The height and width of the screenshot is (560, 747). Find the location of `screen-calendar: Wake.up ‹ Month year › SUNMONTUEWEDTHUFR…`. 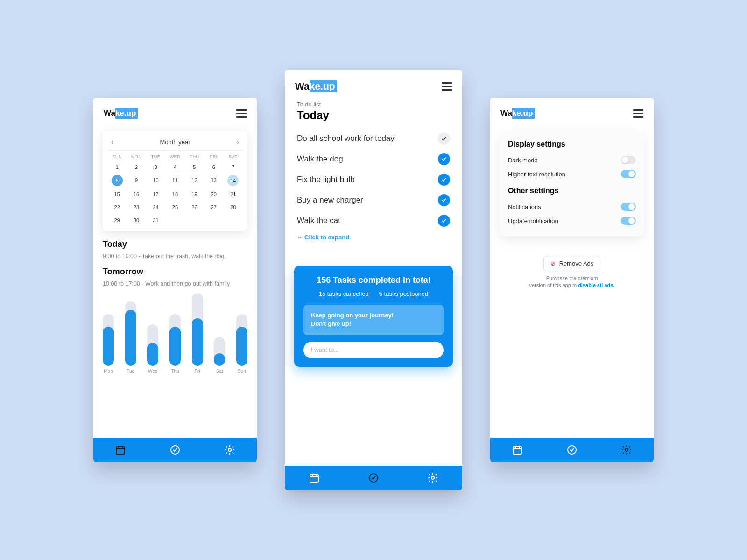

screen-calendar: Wake.up ‹ Month year › SUNMONTUEWEDTHUFR… is located at coordinates (175, 280).